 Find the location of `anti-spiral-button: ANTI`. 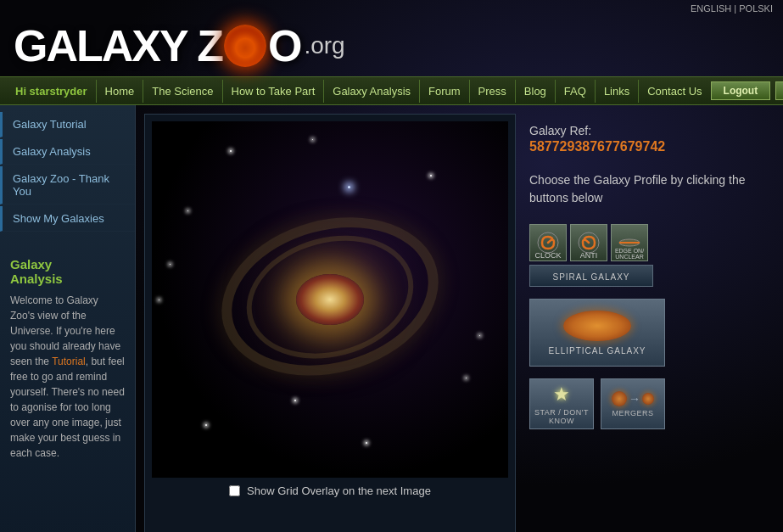

anti-spiral-button: ANTI is located at coordinates (589, 243).